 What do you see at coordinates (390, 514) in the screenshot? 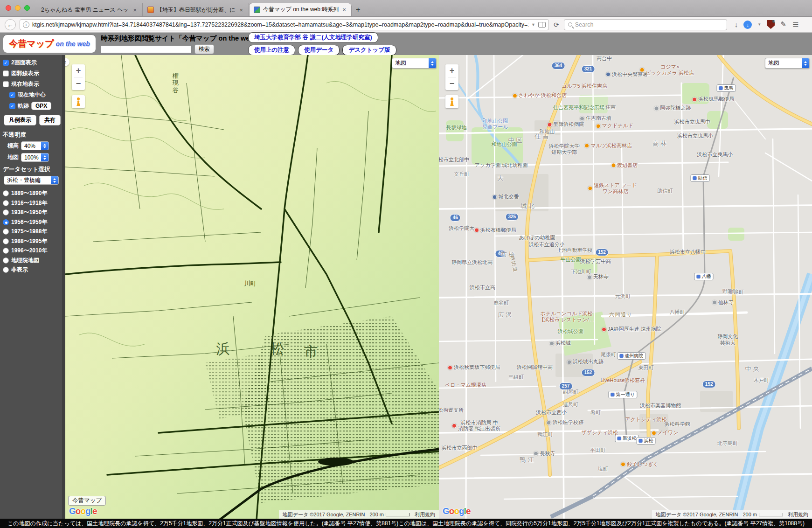
I see `scale-control: 200 m` at bounding box center [390, 514].